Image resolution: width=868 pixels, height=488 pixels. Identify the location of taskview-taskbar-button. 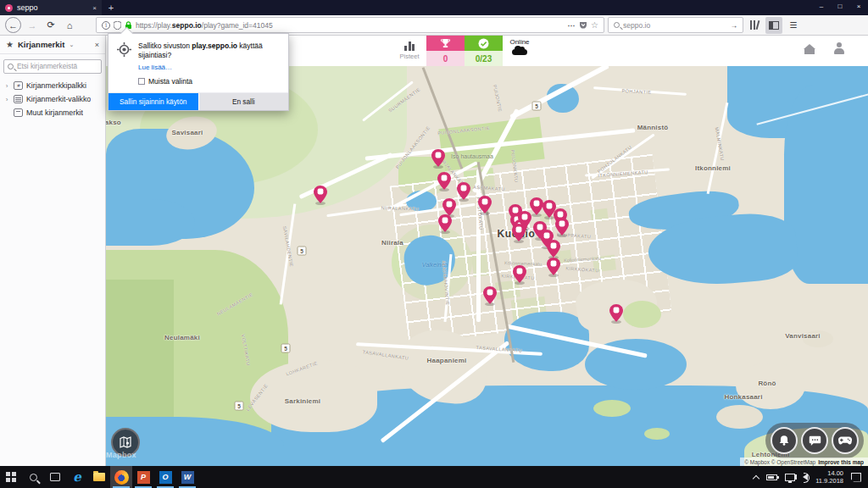
(55, 477).